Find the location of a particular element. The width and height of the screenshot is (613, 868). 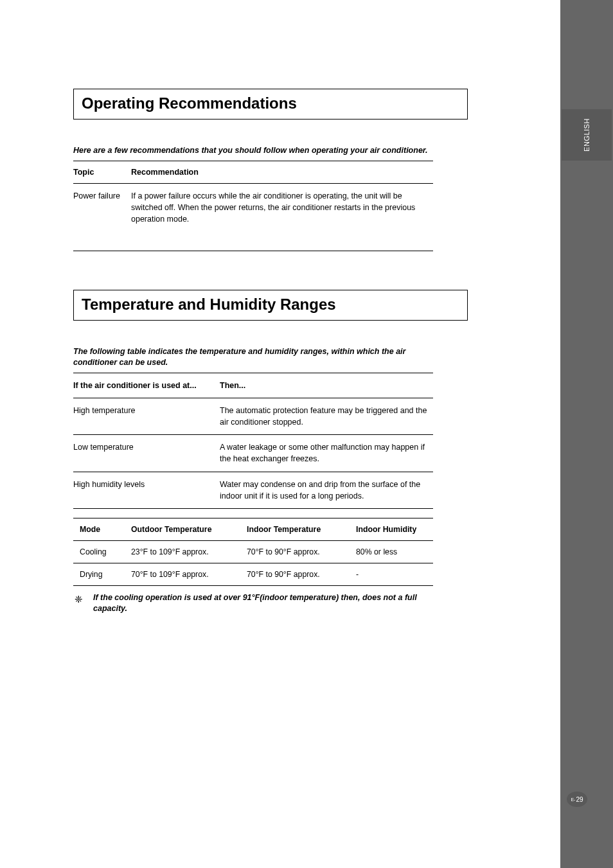

cell-outdoor: 70°F to 109°F approx. is located at coordinates (182, 574).